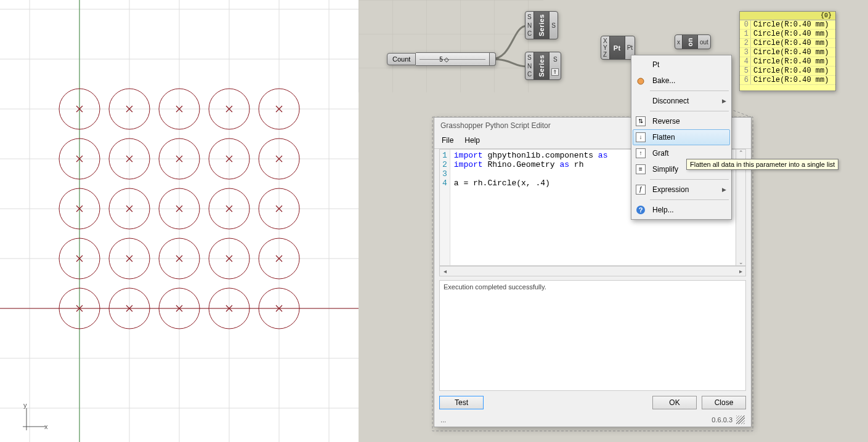 Image resolution: width=868 pixels, height=442 pixels. Describe the element at coordinates (46, 427) in the screenshot. I see `svg-text: x` at that location.